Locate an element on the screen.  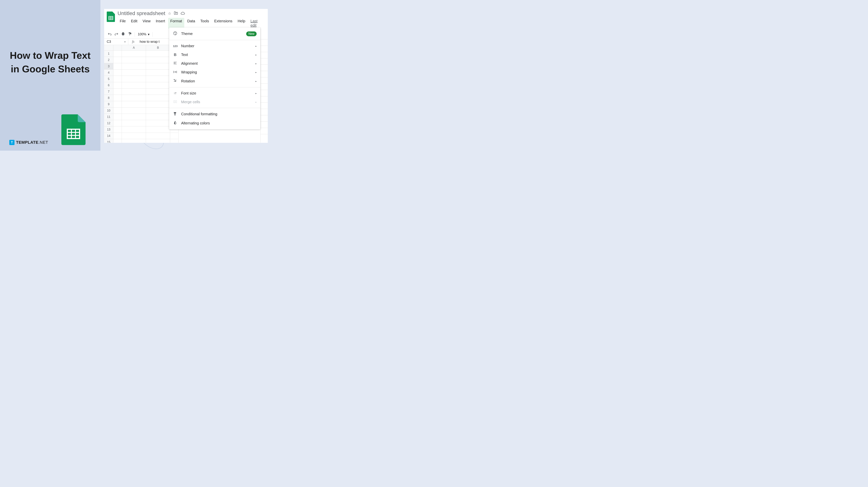
bold-icon: B is located at coordinates (175, 55).